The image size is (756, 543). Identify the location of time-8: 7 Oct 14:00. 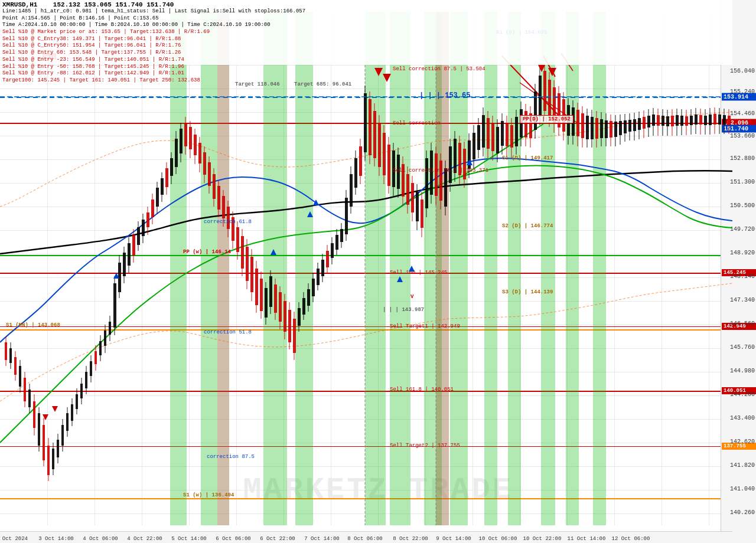
(321, 539).